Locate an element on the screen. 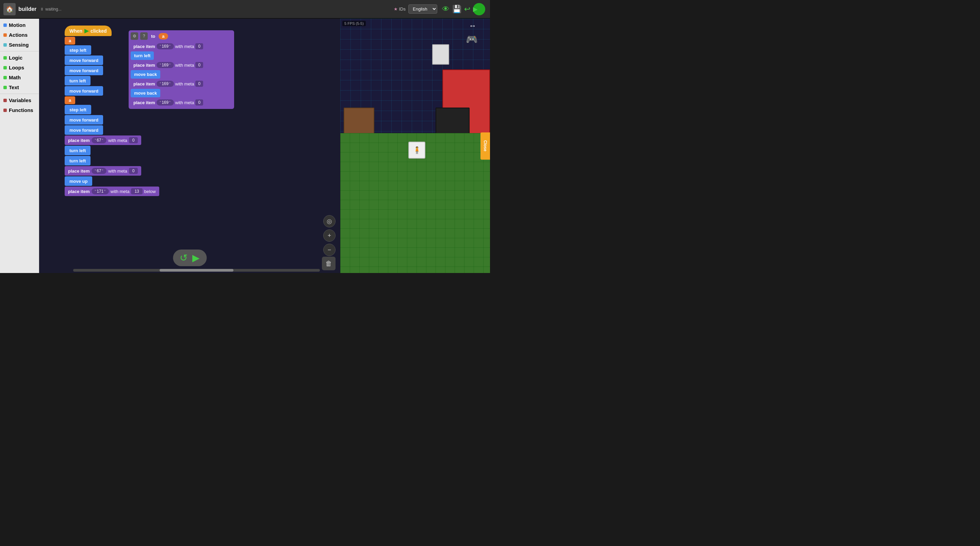 The height and width of the screenshot is (546, 980). actions-label: Actions is located at coordinates (18, 35).